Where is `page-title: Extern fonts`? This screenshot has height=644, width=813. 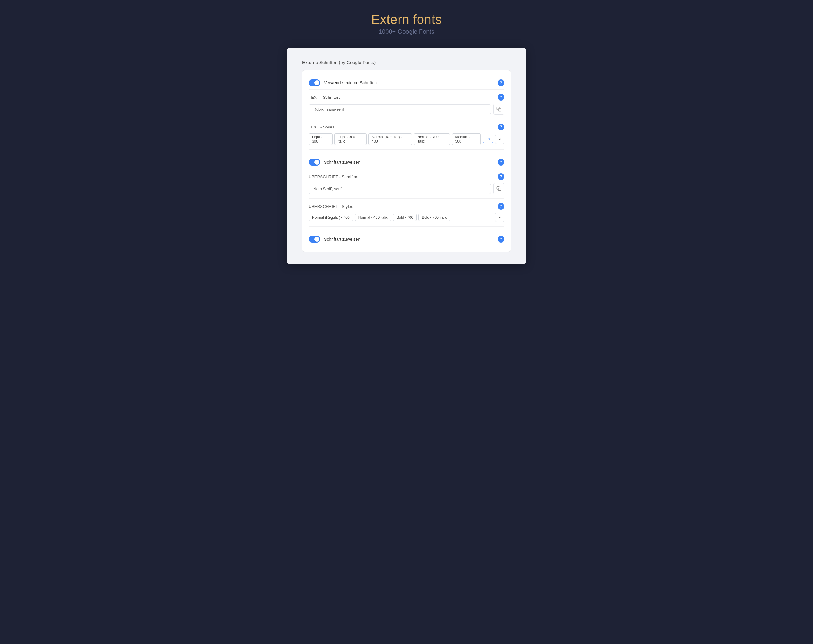 page-title: Extern fonts is located at coordinates (406, 20).